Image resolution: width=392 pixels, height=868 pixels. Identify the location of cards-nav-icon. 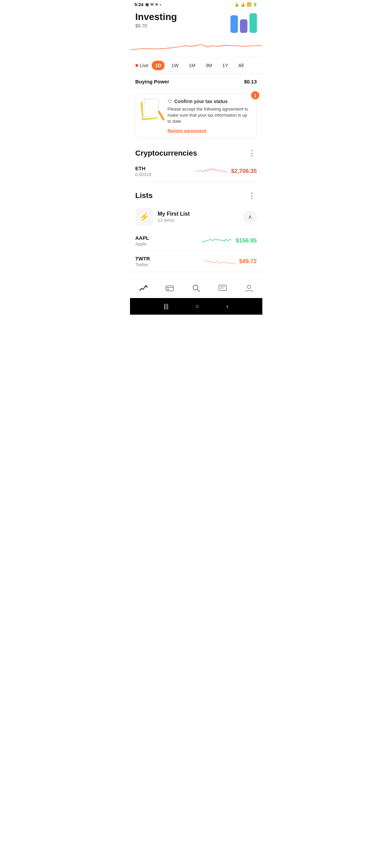
(170, 288).